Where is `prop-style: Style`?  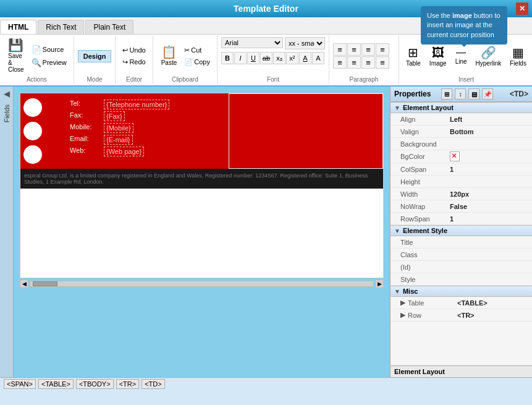 prop-style: Style is located at coordinates (461, 279).